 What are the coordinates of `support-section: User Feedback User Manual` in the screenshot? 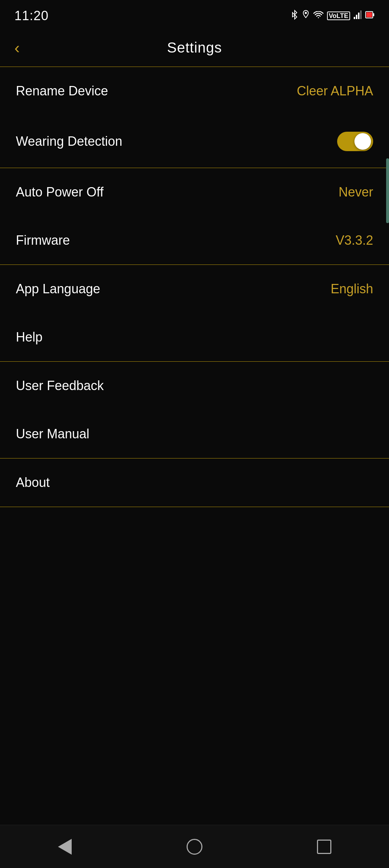 It's located at (194, 410).